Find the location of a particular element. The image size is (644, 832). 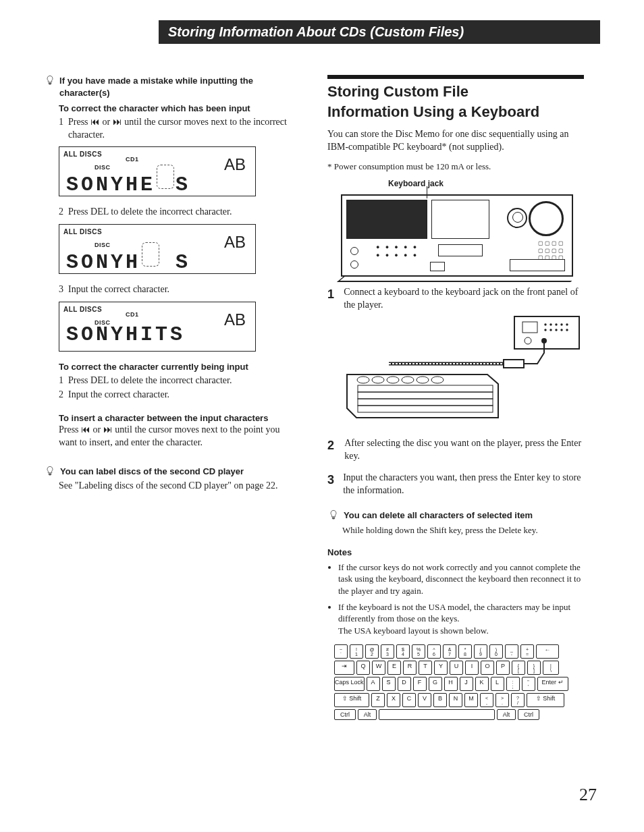

keyboard-key: %5 is located at coordinates (419, 652).